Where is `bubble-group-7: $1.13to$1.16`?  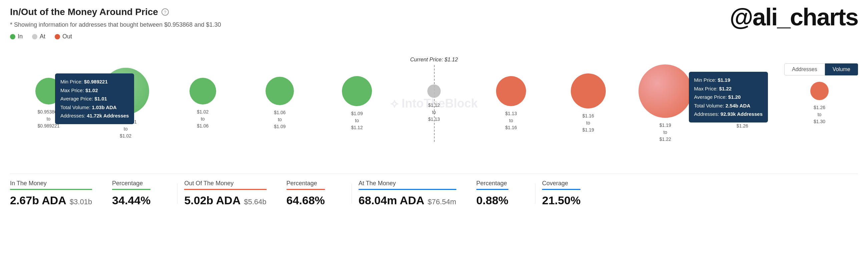
bubble-group-7: $1.13to$1.16 is located at coordinates (512, 104).